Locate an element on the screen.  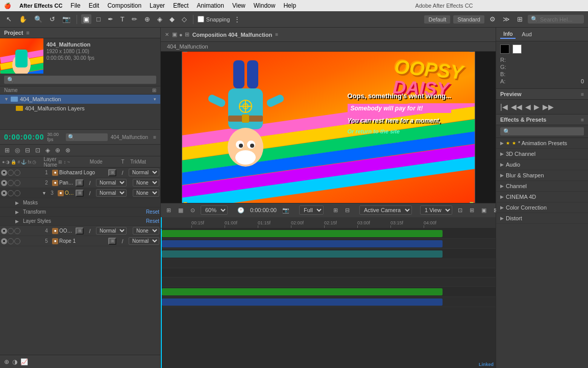
layer-row-5: ● 5 ■ Rope 1 ⊞ / Normal is located at coordinates (80, 241).